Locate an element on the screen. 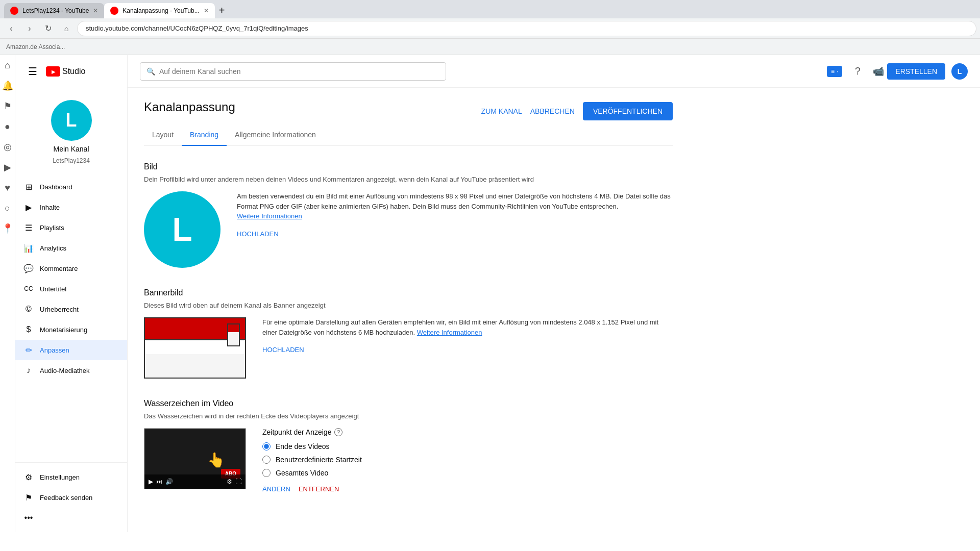 Image resolution: width=980 pixels, height=551 pixels. bild-content: L Am besten verwendest du ein Bild mit e… is located at coordinates (408, 230).